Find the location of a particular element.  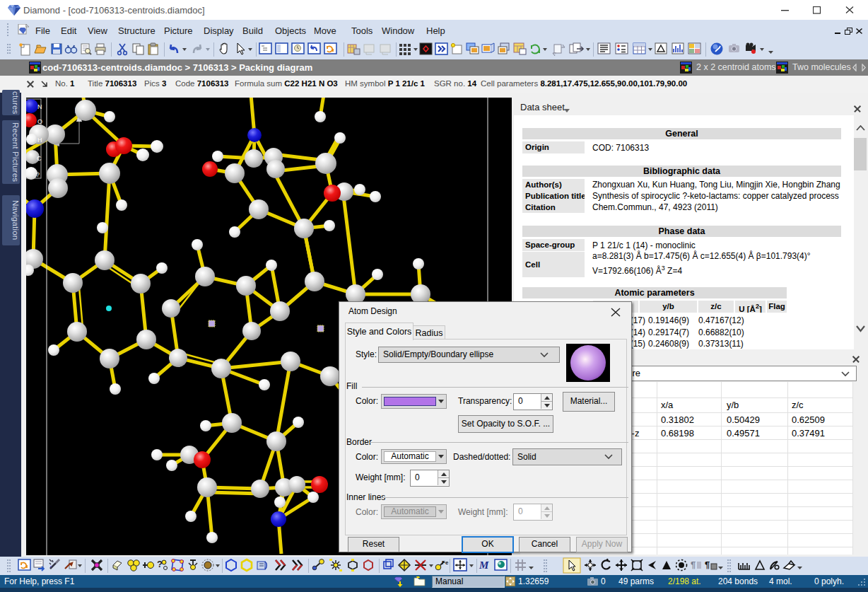

svg-text: Fe is located at coordinates (445, 563).